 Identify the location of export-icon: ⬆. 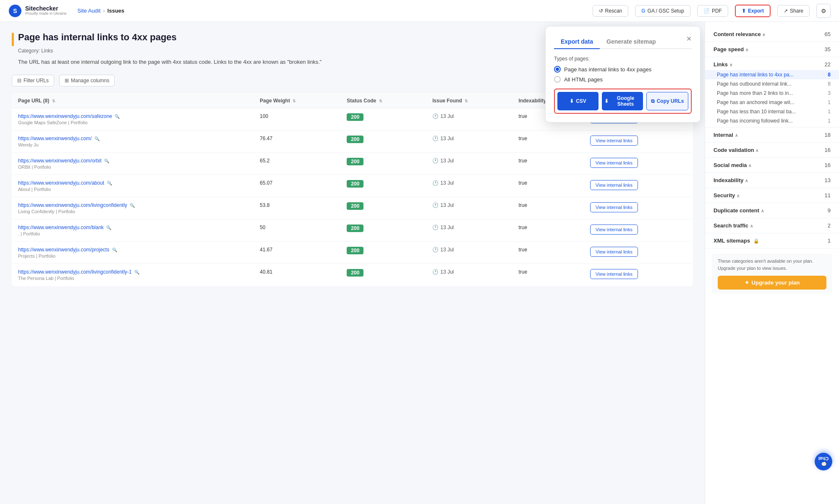
(744, 11).